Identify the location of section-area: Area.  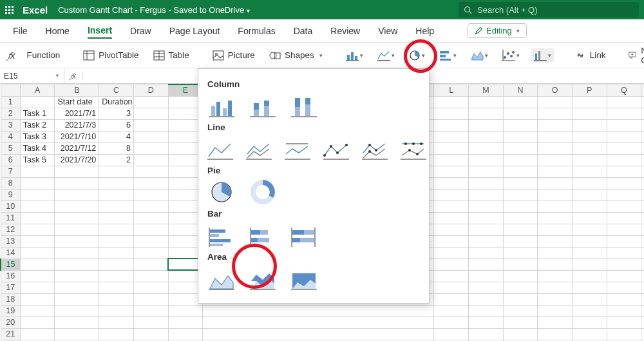
(314, 257).